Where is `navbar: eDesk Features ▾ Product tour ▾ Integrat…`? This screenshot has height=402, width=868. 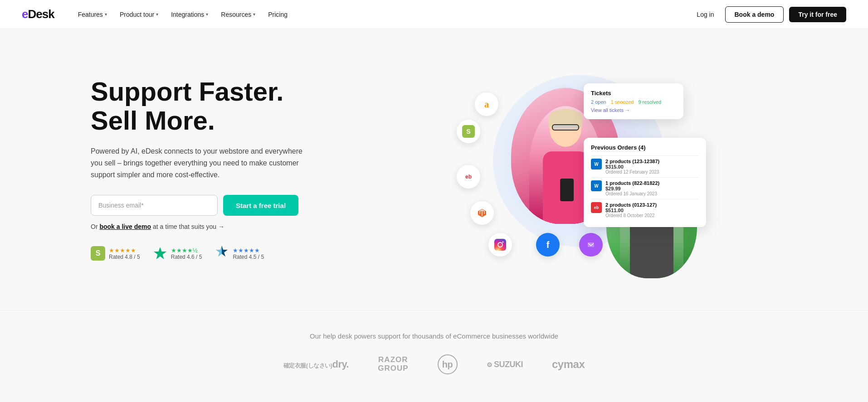 navbar: eDesk Features ▾ Product tour ▾ Integrat… is located at coordinates (434, 15).